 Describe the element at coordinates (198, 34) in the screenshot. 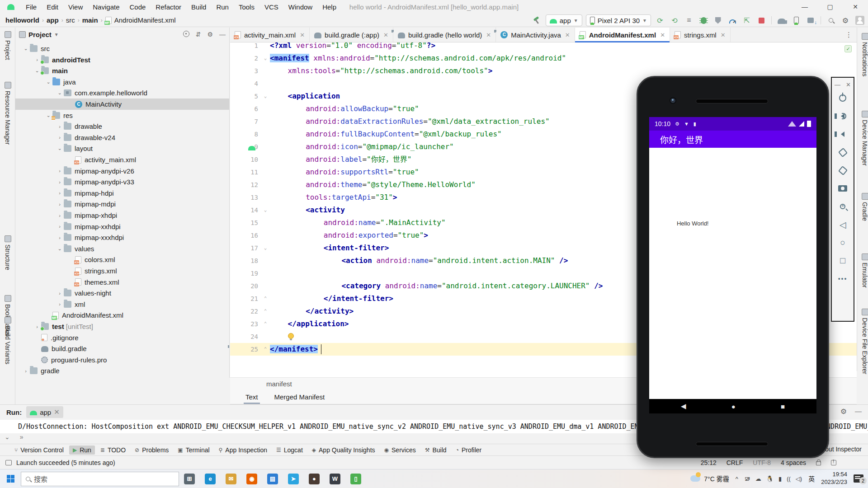

I see `expand-collapse-icon: ⇵` at that location.